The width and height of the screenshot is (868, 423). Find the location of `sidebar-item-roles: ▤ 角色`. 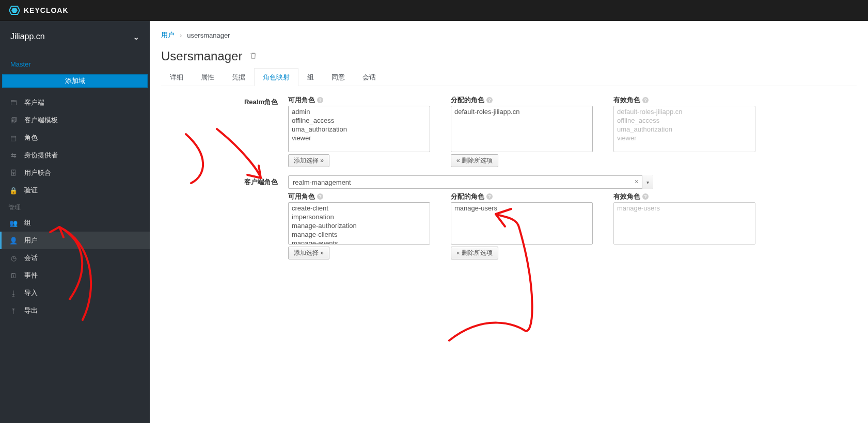

sidebar-item-roles: ▤ 角色 is located at coordinates (75, 138).